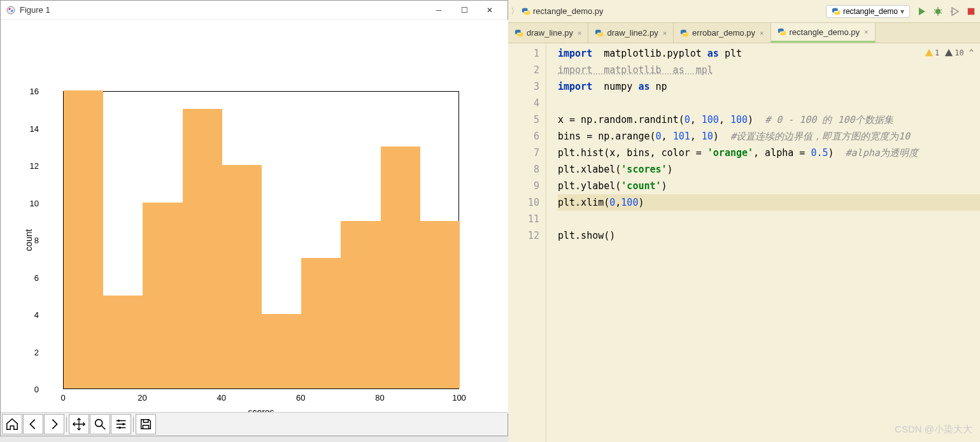  I want to click on pan-icon, so click(79, 424).